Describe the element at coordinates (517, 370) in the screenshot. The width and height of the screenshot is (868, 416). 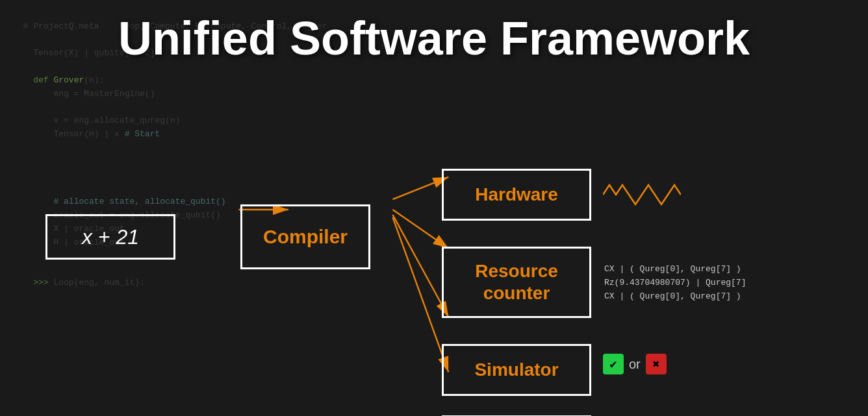
I see `simulator-box: Simulator` at that location.